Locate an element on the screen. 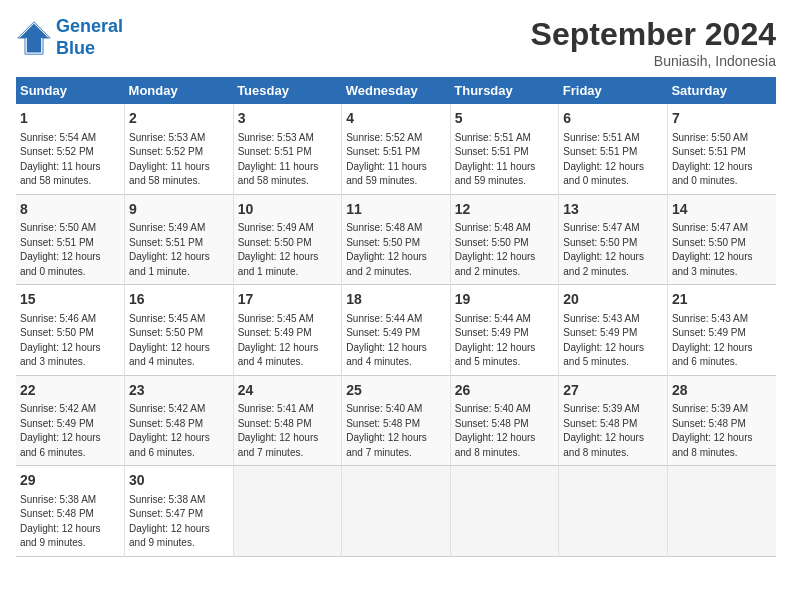 The width and height of the screenshot is (792, 612). week-row-1: 1Sunrise: 5:54 AM Sunset: 5:52 PM Daylig… is located at coordinates (396, 149).